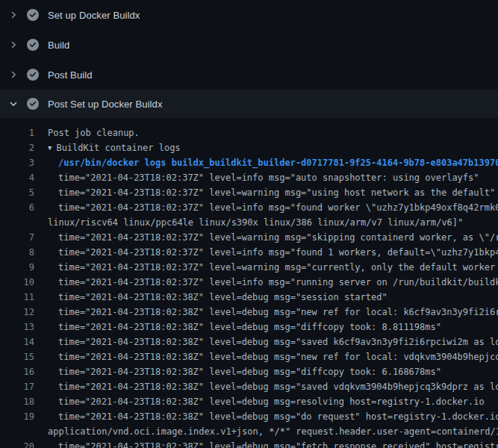 This screenshot has width=498, height=448. Describe the element at coordinates (249, 193) in the screenshot. I see `log-line: 5 time="2021-04-23T18:02:37Z" level=warn…` at that location.